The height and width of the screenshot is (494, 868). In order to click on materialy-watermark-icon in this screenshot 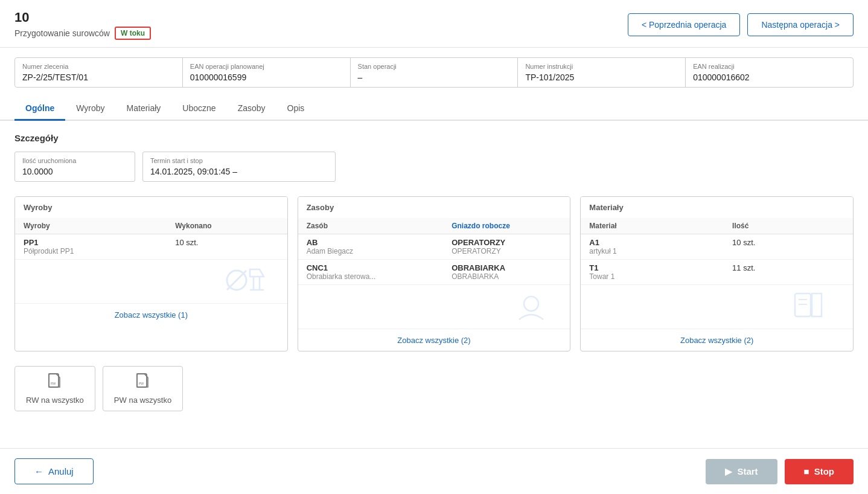, I will do `click(811, 306)`.